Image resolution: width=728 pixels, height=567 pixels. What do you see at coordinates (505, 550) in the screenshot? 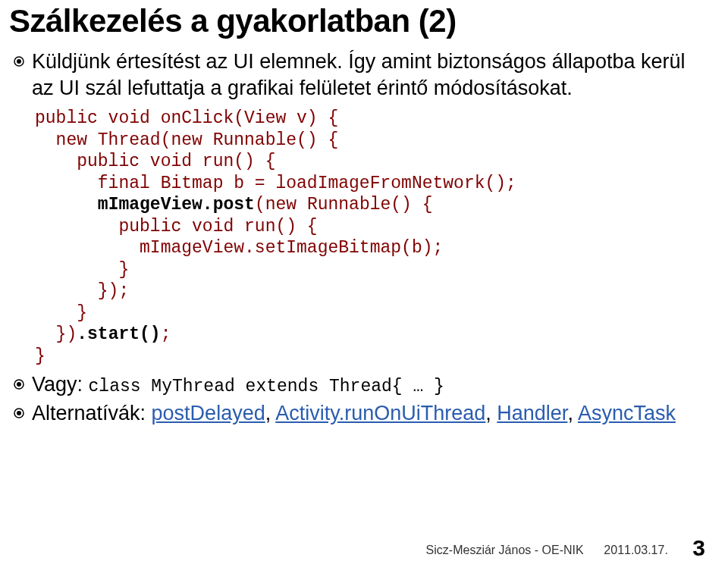
I see `footer-author: Sicz-Mesziár János - OE-NIK` at bounding box center [505, 550].